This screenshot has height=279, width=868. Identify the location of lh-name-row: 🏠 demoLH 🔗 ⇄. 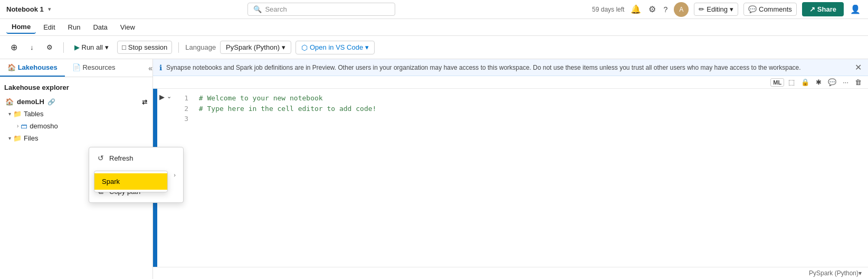
(76, 101).